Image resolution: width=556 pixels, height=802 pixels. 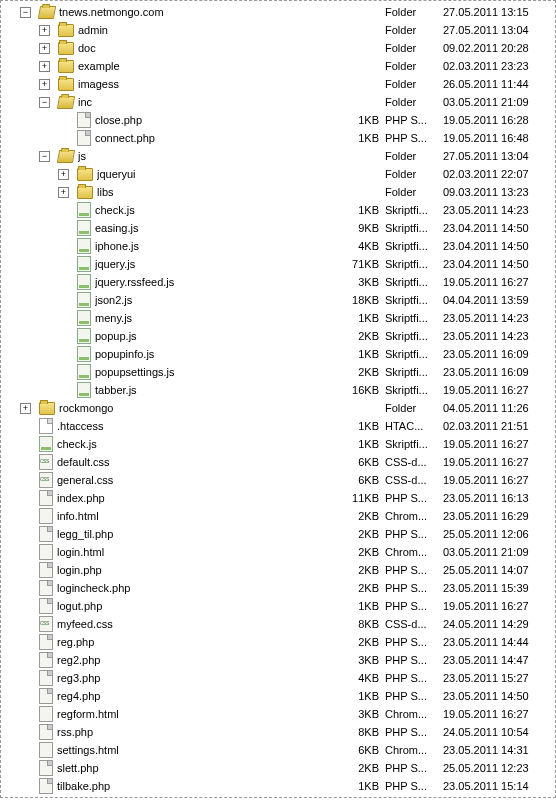 What do you see at coordinates (358, 282) in the screenshot?
I see `file-size: 3KB` at bounding box center [358, 282].